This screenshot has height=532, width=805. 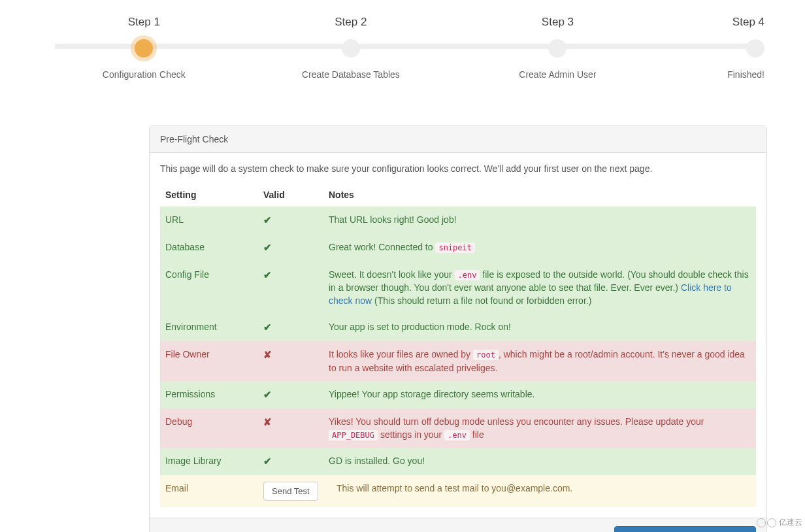 What do you see at coordinates (746, 75) in the screenshot?
I see `step-label-bottom: Finished!` at bounding box center [746, 75].